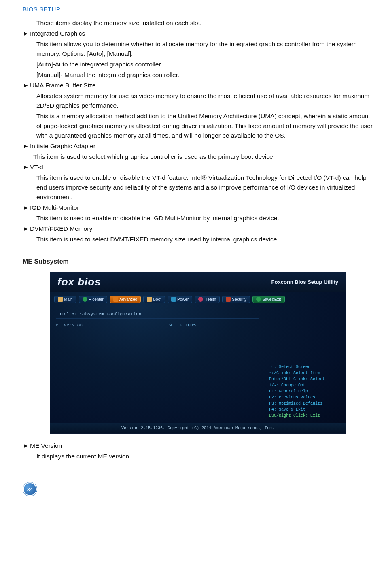  What do you see at coordinates (180, 299) in the screenshot?
I see `tab-power: Power` at bounding box center [180, 299].